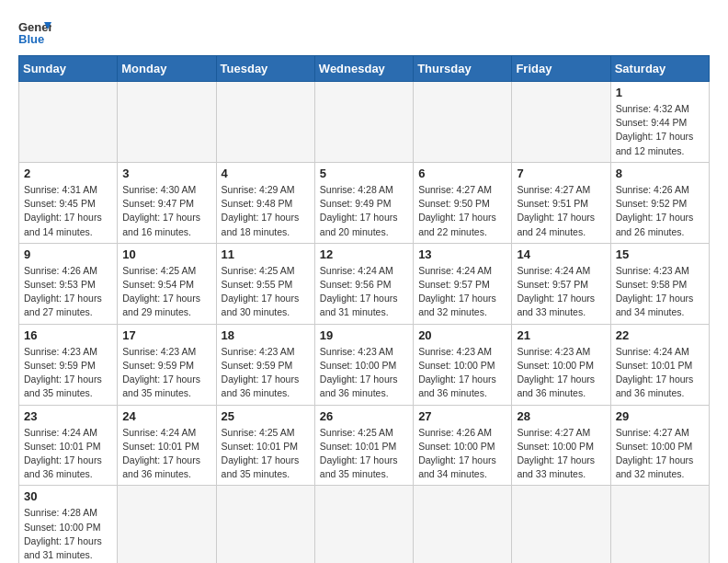  What do you see at coordinates (266, 335) in the screenshot?
I see `day-number: 18` at bounding box center [266, 335].